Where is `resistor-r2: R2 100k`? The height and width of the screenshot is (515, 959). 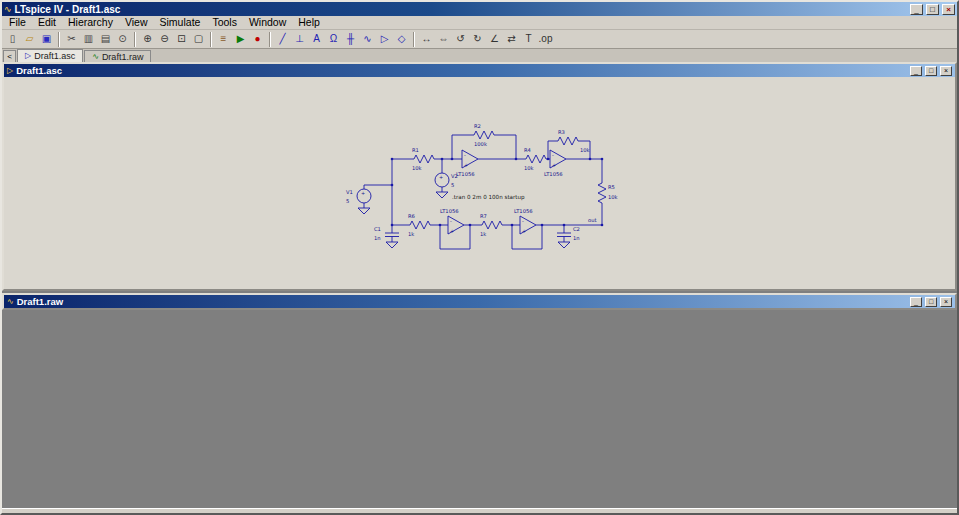
resistor-r2: R2 100k is located at coordinates (484, 135).